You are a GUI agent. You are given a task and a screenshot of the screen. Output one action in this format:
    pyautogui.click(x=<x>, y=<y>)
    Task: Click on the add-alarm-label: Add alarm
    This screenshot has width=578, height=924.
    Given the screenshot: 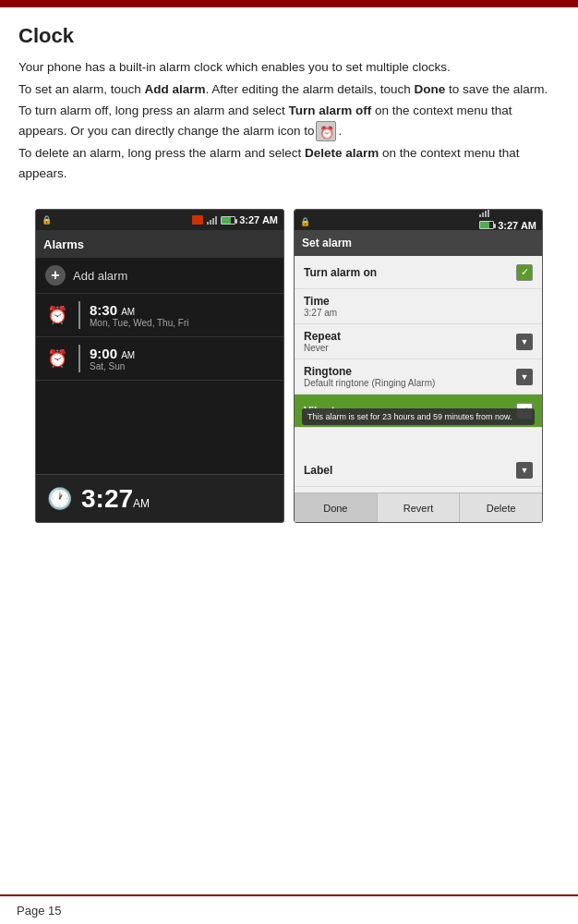 What is the action you would take?
    pyautogui.click(x=100, y=275)
    